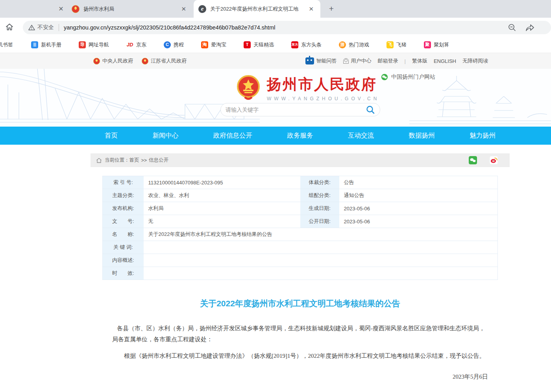  I want to click on nav-charm: 魅力扬州, so click(483, 136).